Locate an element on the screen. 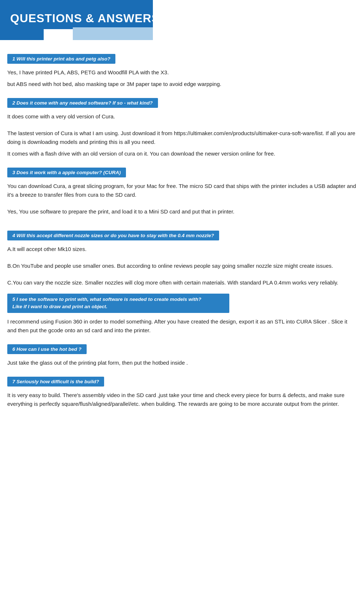 This screenshot has width=364, height=604. page-title: QUESTIONS & ANSWERS is located at coordinates (182, 16).